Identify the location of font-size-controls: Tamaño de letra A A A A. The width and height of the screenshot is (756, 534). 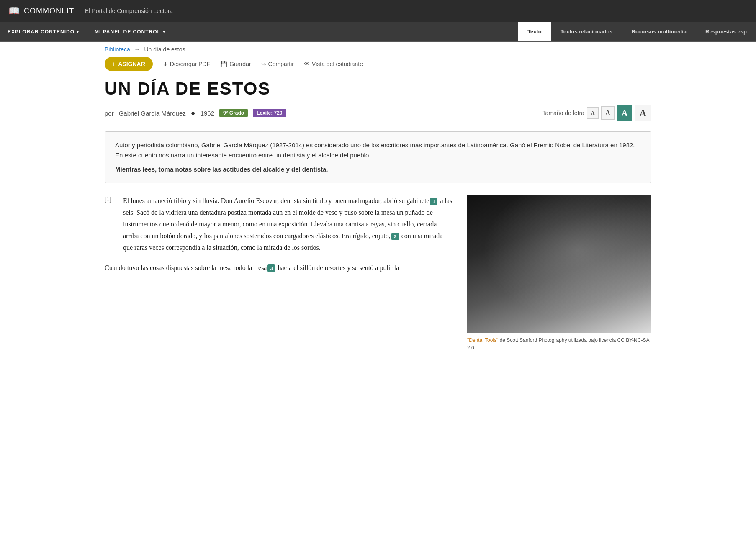
(597, 113).